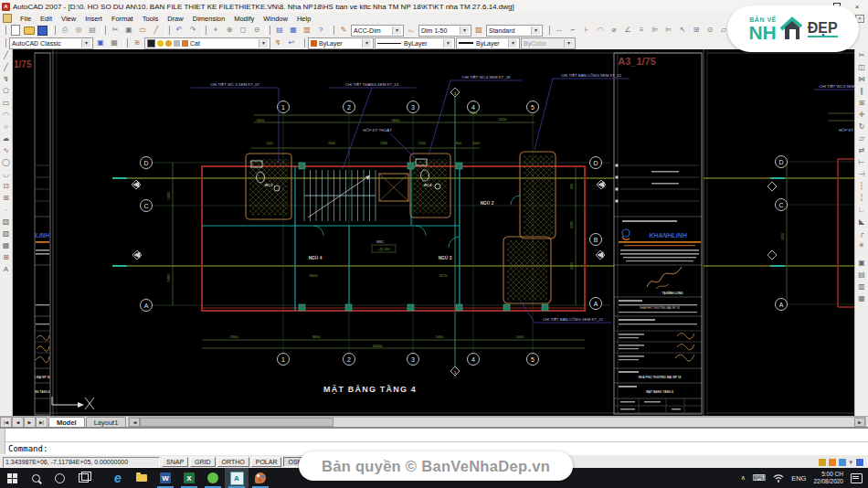 The image size is (868, 488). Describe the element at coordinates (862, 186) in the screenshot. I see `break-point-icon: ┆` at that location.